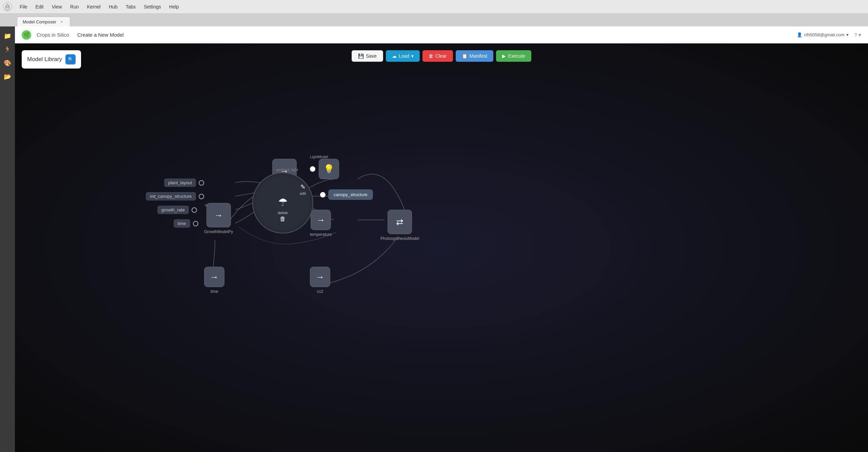  What do you see at coordinates (351, 195) in the screenshot?
I see `canopy-structure-label: canopy_structure` at bounding box center [351, 195].